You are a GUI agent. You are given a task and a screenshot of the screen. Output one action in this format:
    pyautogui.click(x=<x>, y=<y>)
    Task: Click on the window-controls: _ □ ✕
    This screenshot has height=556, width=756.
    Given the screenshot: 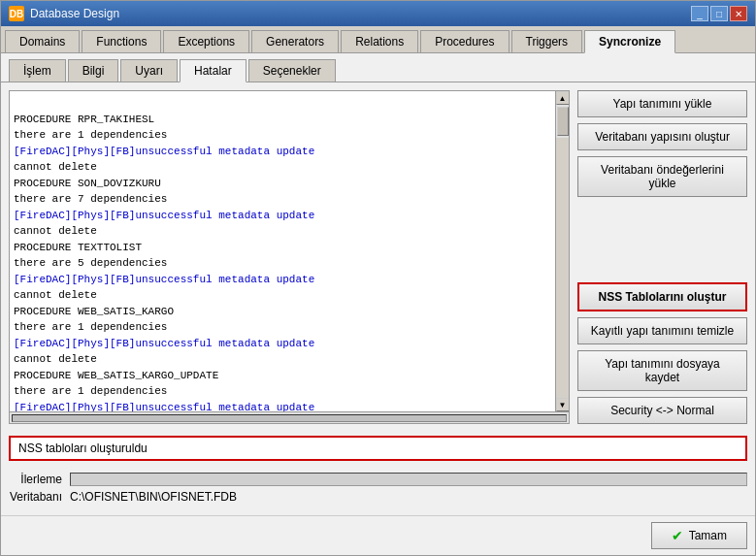 What is the action you would take?
    pyautogui.click(x=719, y=14)
    